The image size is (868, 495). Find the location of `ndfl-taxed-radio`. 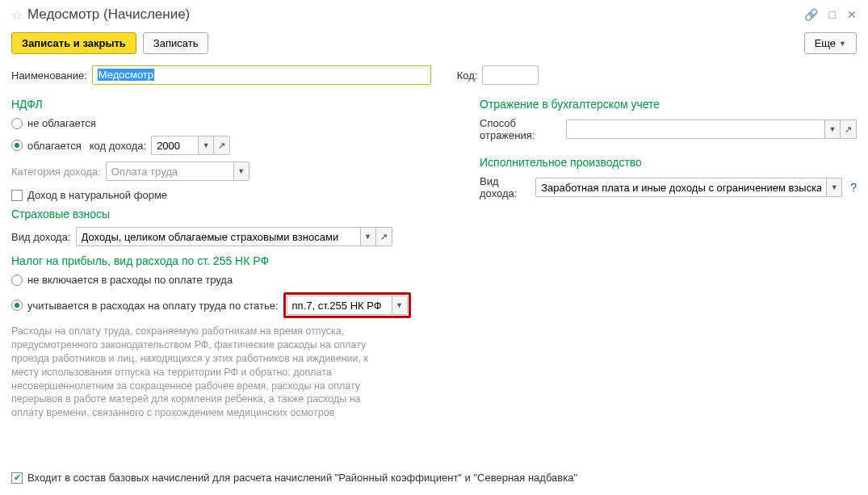

ndfl-taxed-radio is located at coordinates (17, 145).